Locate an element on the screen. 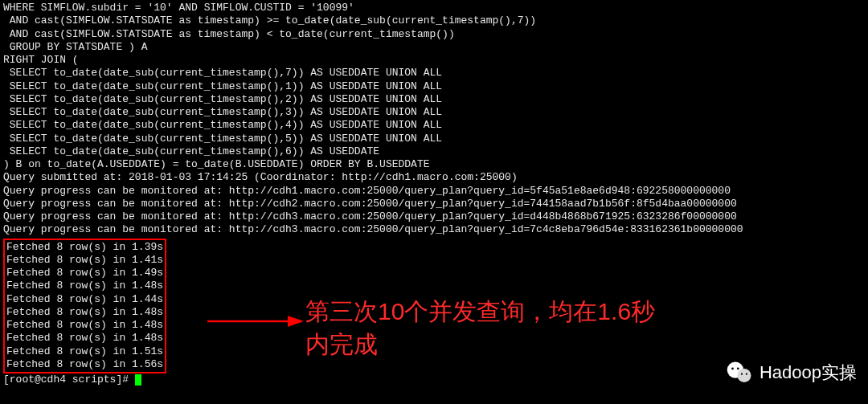  annotation-line-2: 内完成 is located at coordinates (481, 345).